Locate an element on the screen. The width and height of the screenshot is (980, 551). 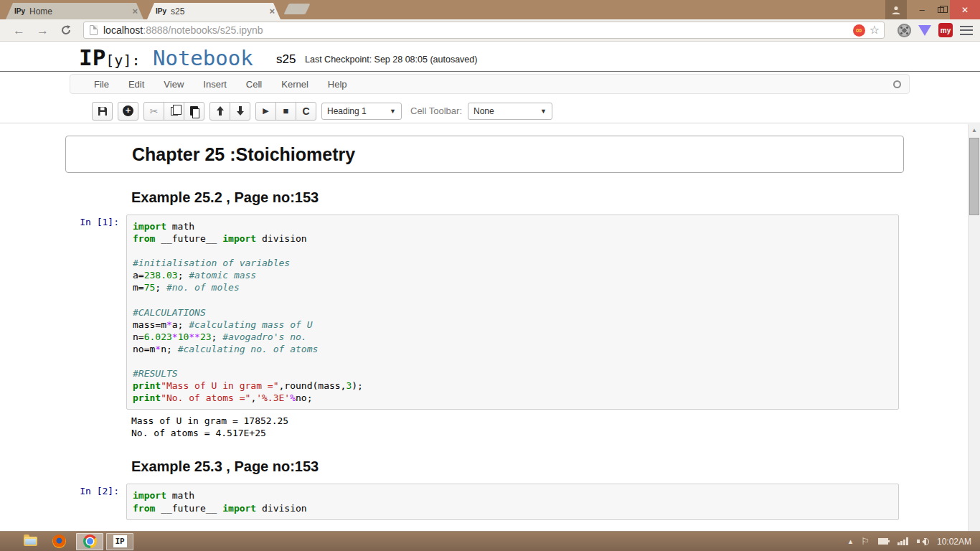
logo-notebook-text: Notebook is located at coordinates (203, 58).